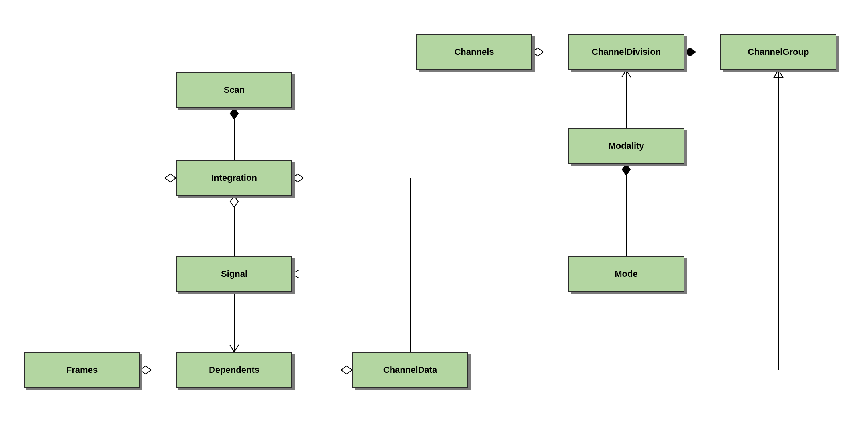  Describe the element at coordinates (779, 52) in the screenshot. I see `node-label: ChannelGroup` at that location.